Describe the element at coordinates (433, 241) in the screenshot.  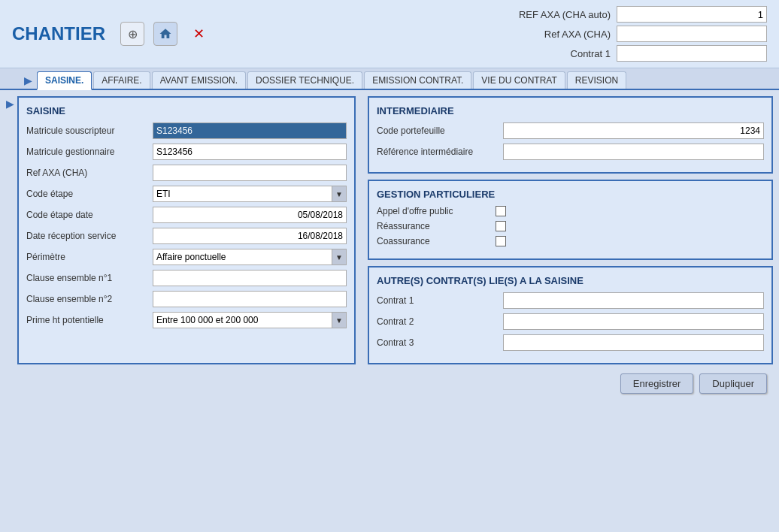
I see `coassurance-label: Coassurance` at that location.